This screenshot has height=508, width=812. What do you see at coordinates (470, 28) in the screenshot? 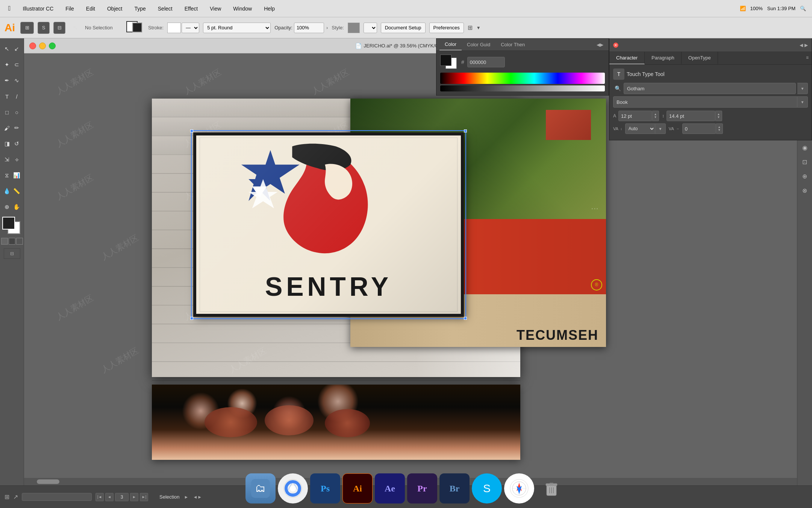
I see `toolbar-arrange-icon: ⊞` at bounding box center [470, 28].